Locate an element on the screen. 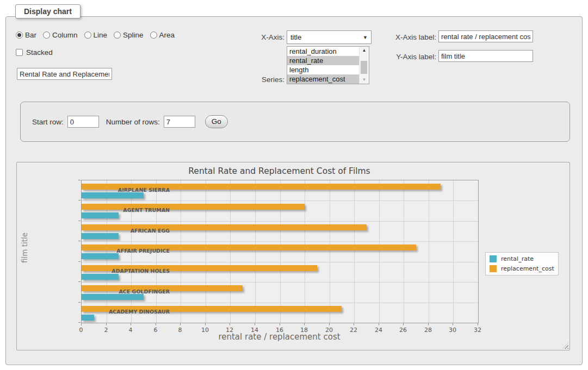 The height and width of the screenshot is (370, 588). x-tick-label: 14 is located at coordinates (255, 330).